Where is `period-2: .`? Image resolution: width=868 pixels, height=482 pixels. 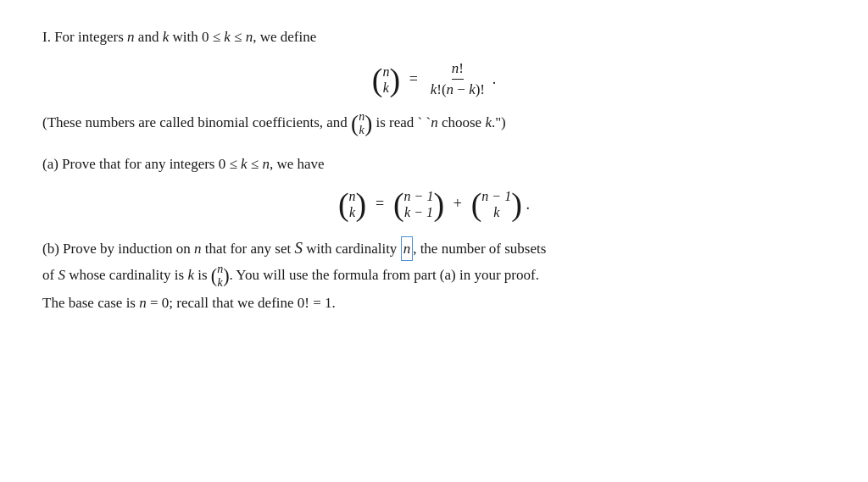 period-2: . is located at coordinates (529, 203).